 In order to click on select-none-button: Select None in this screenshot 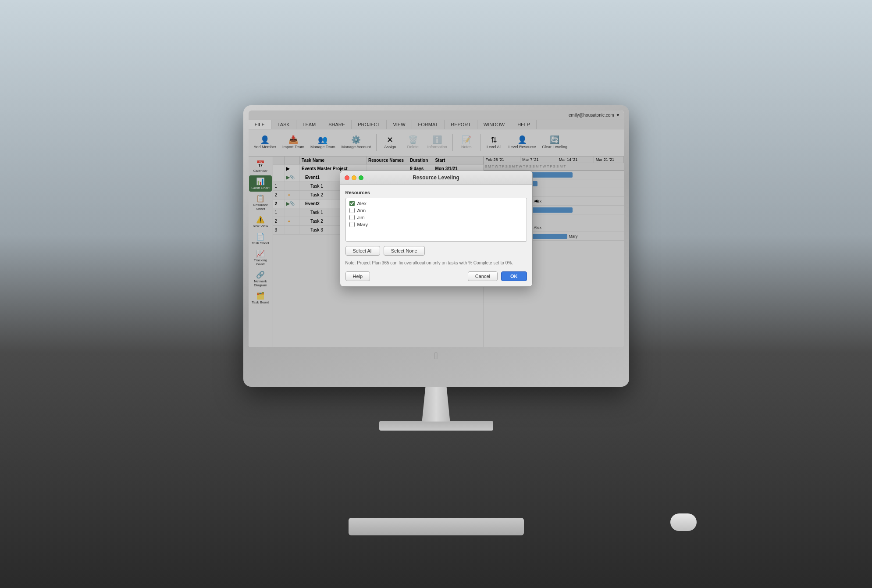, I will do `click(404, 251)`.